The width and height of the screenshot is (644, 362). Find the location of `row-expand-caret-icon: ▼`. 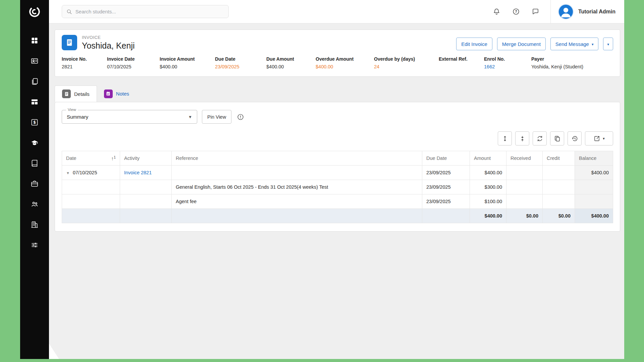

row-expand-caret-icon: ▼ is located at coordinates (68, 173).